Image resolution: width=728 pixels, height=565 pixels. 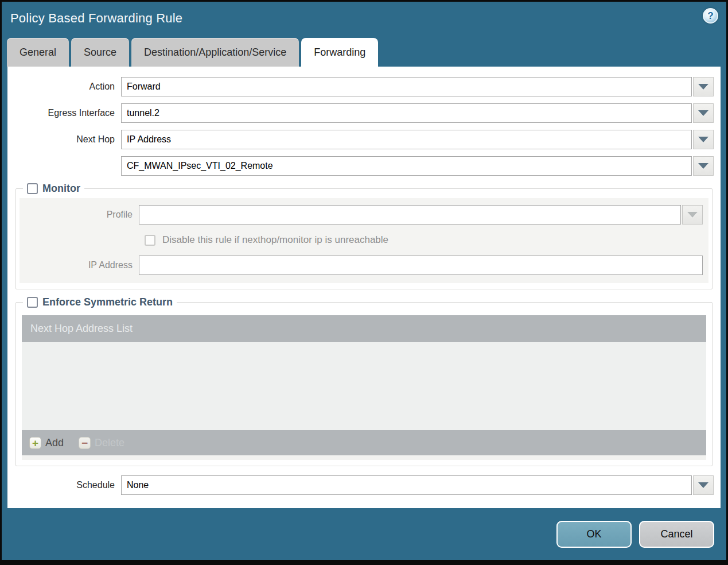 What do you see at coordinates (108, 302) in the screenshot?
I see `enforce-symmetric-return-legend-label: Enforce Symmetric Return` at bounding box center [108, 302].